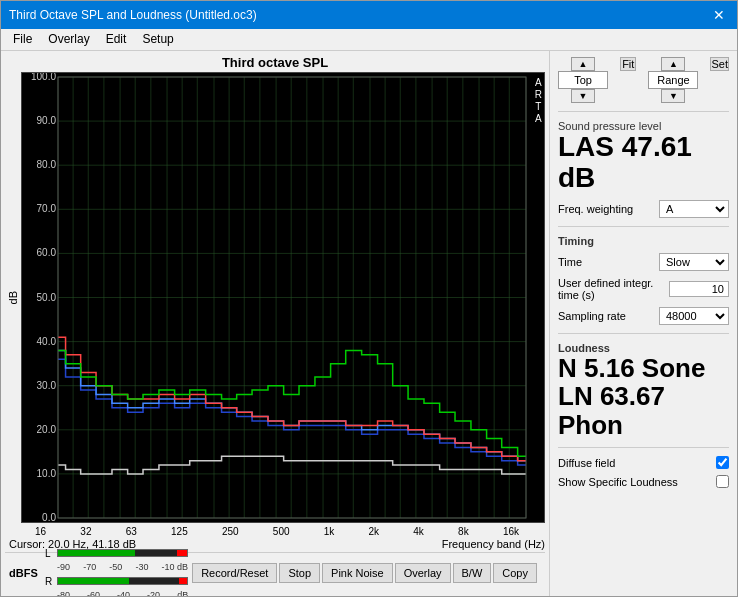 The image size is (738, 597). What do you see at coordinates (176, 567) in the screenshot?
I see `dbfs-tick-10: -10 dB` at bounding box center [176, 567].